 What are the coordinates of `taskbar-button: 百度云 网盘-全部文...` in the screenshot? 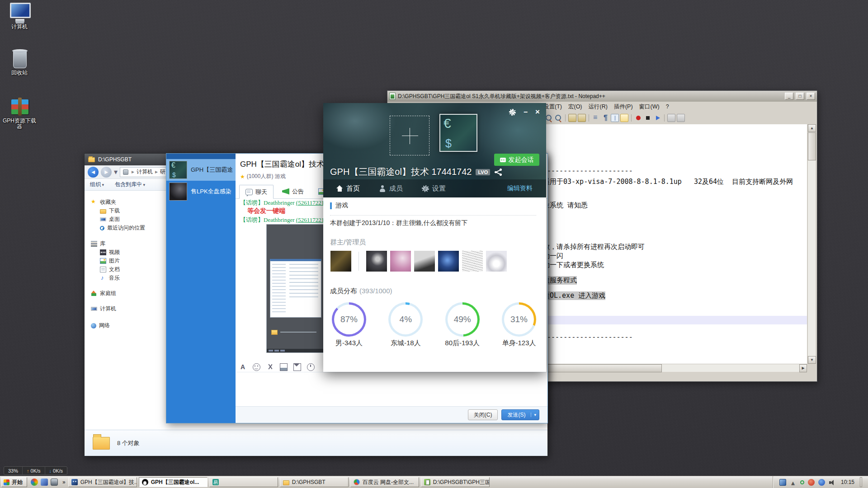 It's located at (385, 482).